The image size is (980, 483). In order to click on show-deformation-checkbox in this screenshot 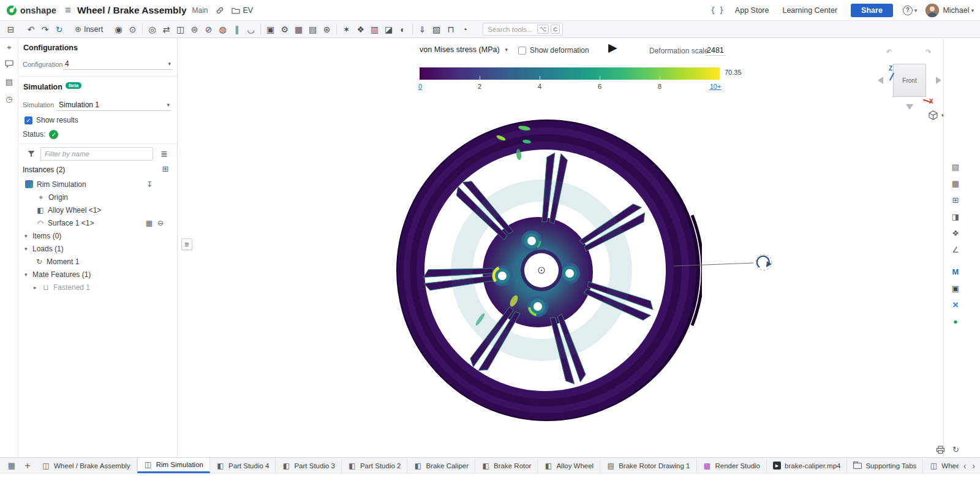, I will do `click(522, 50)`.